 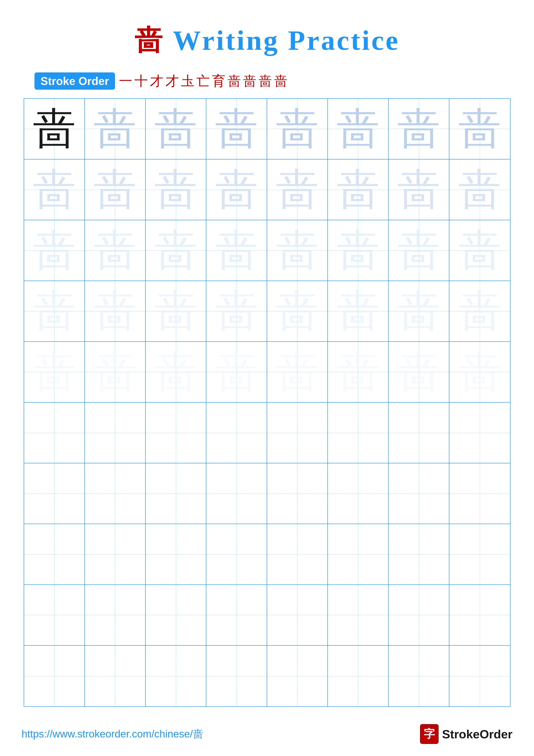 I want to click on stroke-steps: 一 十 才 才 圡 亡 育 啬 啬 啬 啬, so click(x=203, y=81).